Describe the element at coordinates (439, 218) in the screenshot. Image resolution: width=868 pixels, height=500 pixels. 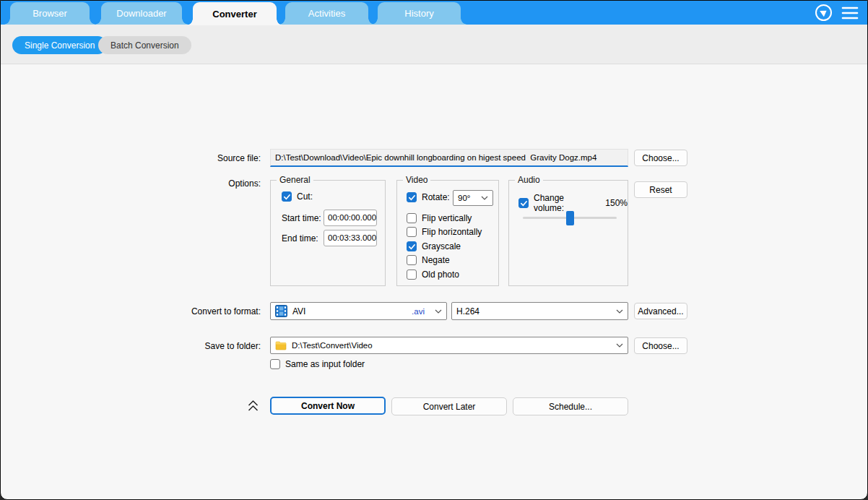
I see `flip-vertically-row: Flip vertically` at that location.